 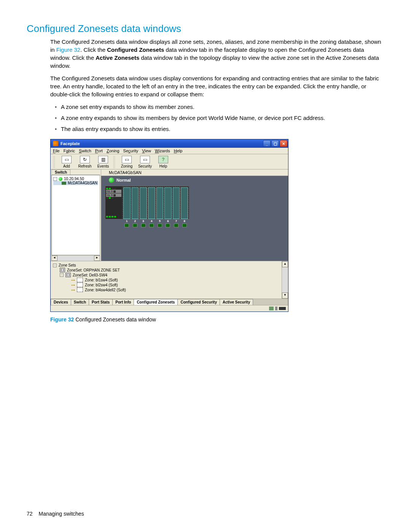 What do you see at coordinates (166, 280) in the screenshot?
I see `tree-row-zone: ⊶ Zone: bl1sw4 (Soft)` at bounding box center [166, 280].